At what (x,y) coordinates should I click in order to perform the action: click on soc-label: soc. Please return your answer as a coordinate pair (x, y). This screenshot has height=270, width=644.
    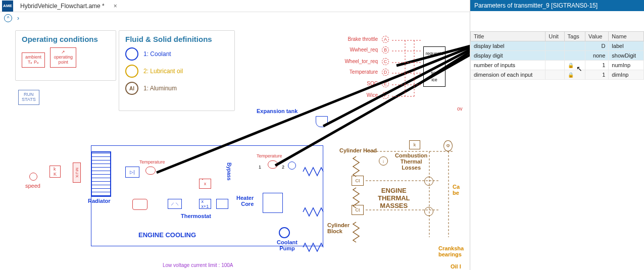
    Looking at the image, I should click on (434, 73).